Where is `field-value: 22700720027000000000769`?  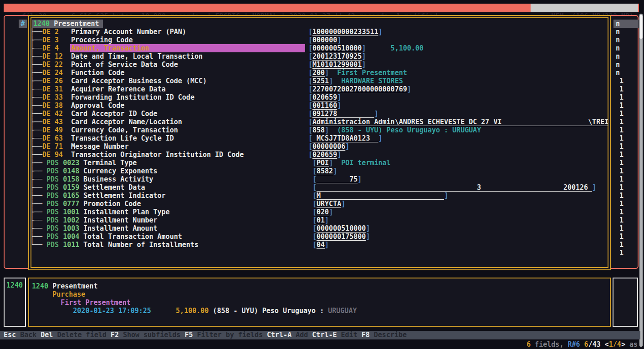 field-value: 22700720027000000000769 is located at coordinates (360, 89).